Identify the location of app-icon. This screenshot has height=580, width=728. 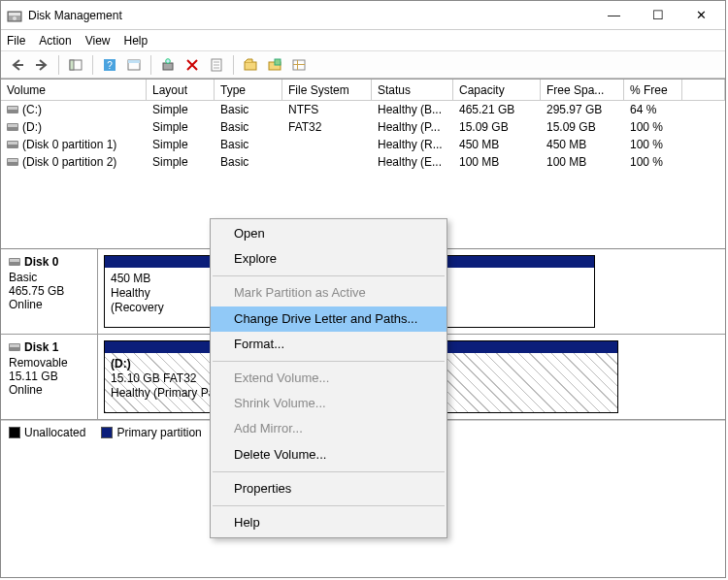
(15, 16).